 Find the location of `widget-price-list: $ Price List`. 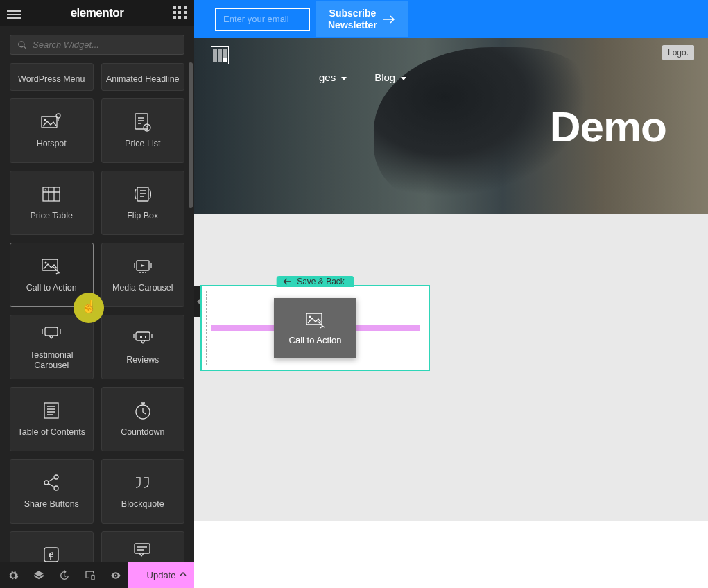

widget-price-list: $ Price List is located at coordinates (143, 130).